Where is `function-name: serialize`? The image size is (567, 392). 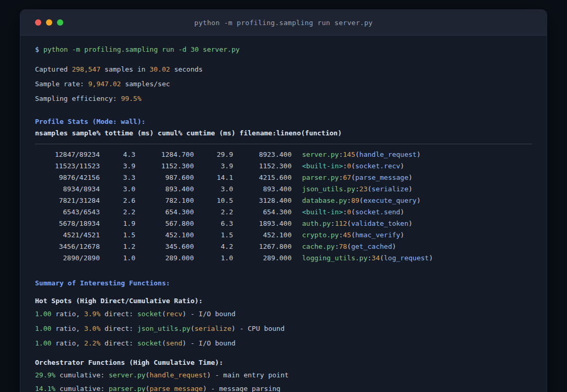 function-name: serialize is located at coordinates (390, 189).